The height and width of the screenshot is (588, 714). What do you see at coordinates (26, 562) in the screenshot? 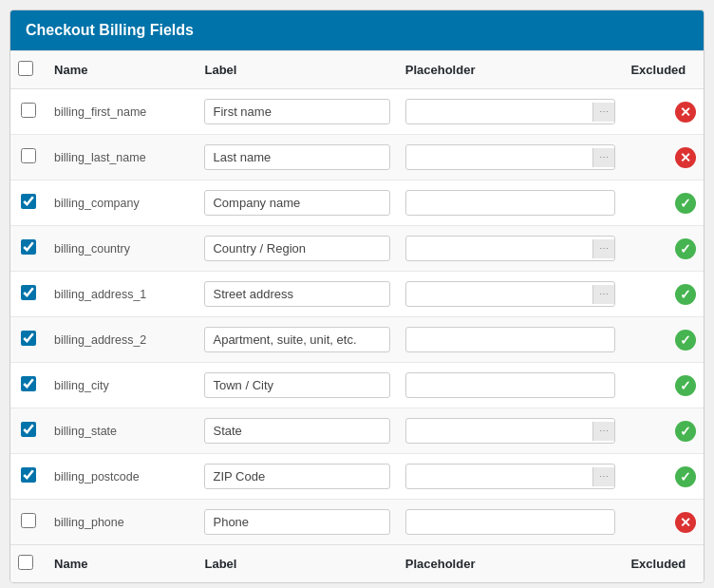
I see `select-all-footer-checkbox` at bounding box center [26, 562].